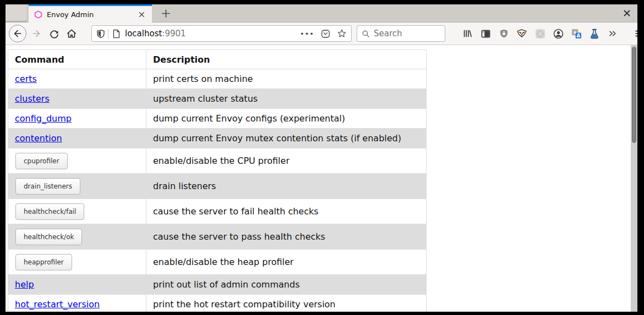 Image resolution: width=644 pixels, height=315 pixels. Describe the element at coordinates (467, 34) in the screenshot. I see `library-icon` at that location.